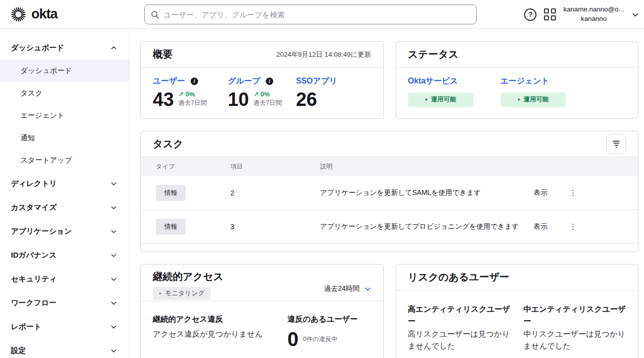 This screenshot has width=644, height=358. Describe the element at coordinates (185, 293) in the screenshot. I see `monitoring-badge-label: モニタリング` at that location.